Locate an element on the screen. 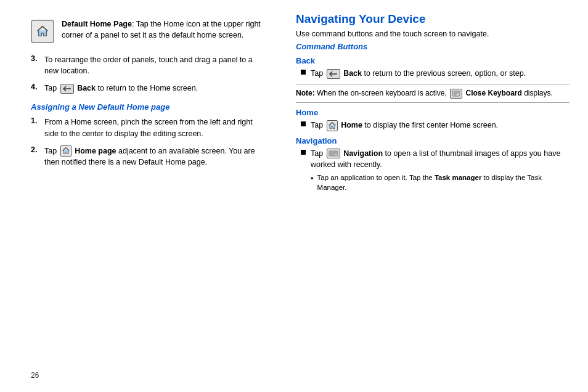 This screenshot has height=392, width=588. home-bold: Home is located at coordinates (351, 125).